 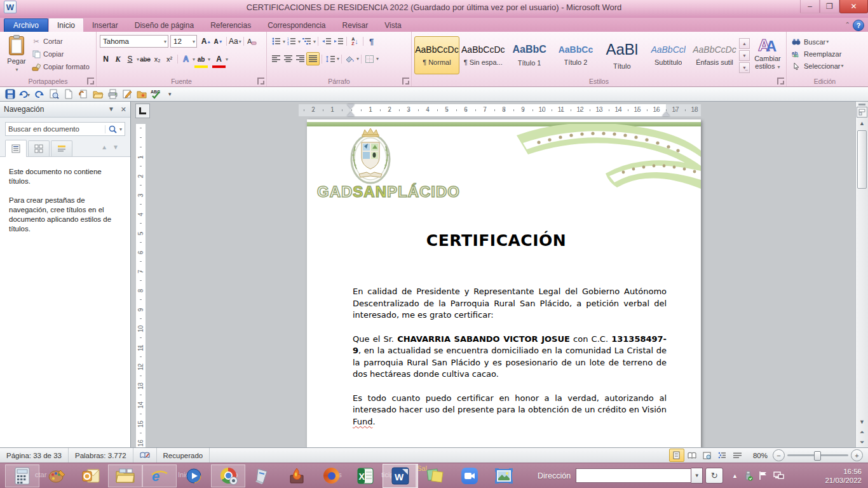 What do you see at coordinates (843, 476) in the screenshot?
I see `taskbar-clock: 16:56 21/03/2022` at bounding box center [843, 476].